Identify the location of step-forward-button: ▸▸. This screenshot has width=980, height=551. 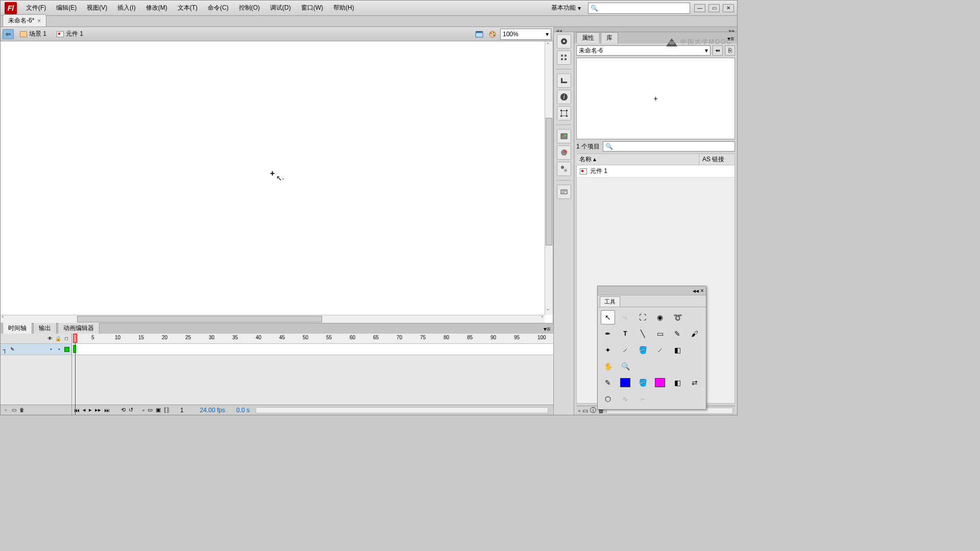
(98, 410).